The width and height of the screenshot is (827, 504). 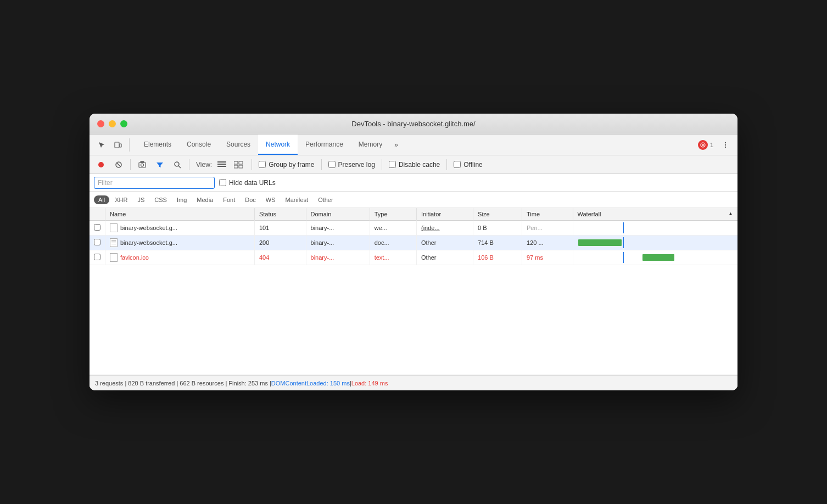 What do you see at coordinates (222, 165) in the screenshot?
I see `list-view-button` at bounding box center [222, 165].